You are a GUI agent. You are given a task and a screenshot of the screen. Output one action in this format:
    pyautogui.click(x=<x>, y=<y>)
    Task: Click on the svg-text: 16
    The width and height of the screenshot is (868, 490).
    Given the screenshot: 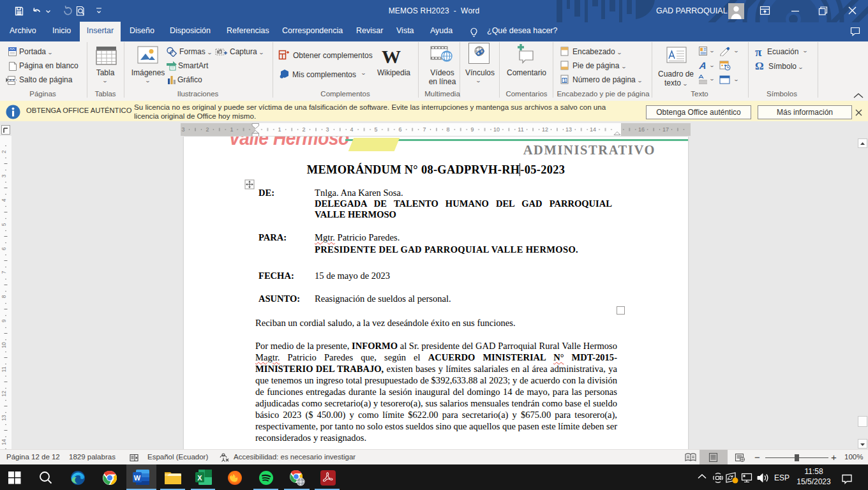 What is the action you would take?
    pyautogui.click(x=641, y=130)
    